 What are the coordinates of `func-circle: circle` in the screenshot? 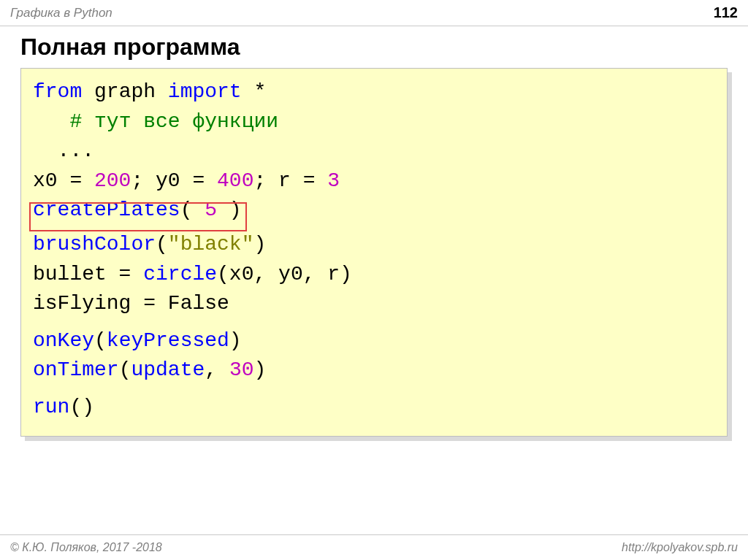 It's located at (180, 275).